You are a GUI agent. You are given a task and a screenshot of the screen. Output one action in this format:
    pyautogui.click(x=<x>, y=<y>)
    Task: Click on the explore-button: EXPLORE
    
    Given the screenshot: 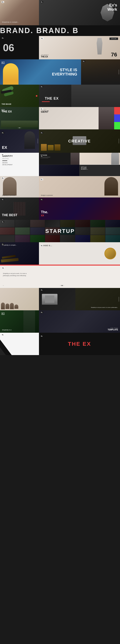 What is the action you would take?
    pyautogui.click(x=114, y=39)
    